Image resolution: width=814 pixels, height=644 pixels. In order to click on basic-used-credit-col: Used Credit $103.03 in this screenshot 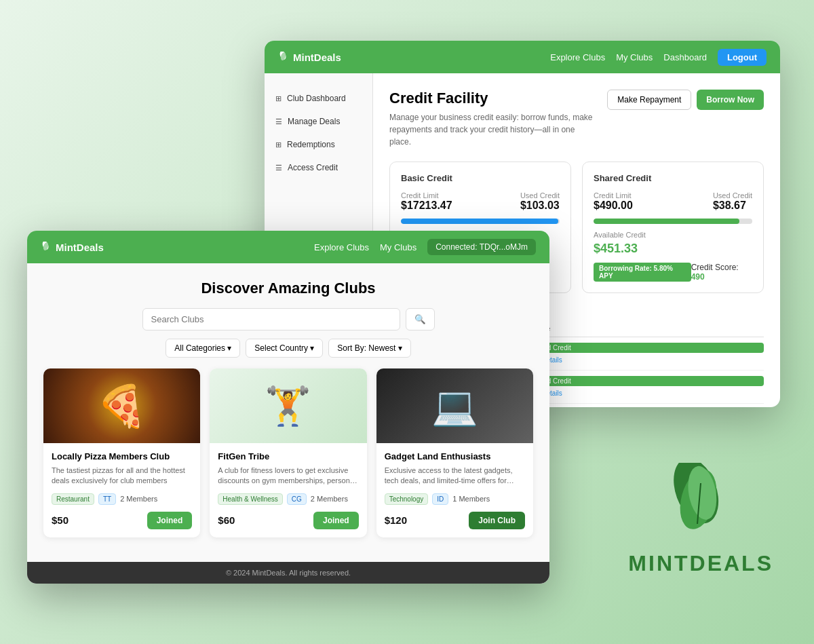, I will do `click(540, 202)`.